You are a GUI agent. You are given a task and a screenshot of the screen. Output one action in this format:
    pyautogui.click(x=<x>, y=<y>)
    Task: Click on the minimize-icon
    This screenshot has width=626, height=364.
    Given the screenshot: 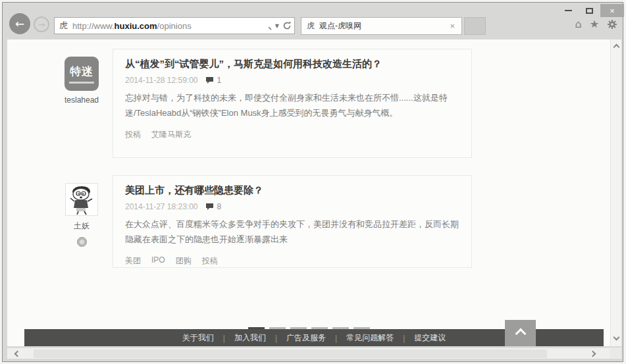 What is the action you would take?
    pyautogui.click(x=569, y=11)
    